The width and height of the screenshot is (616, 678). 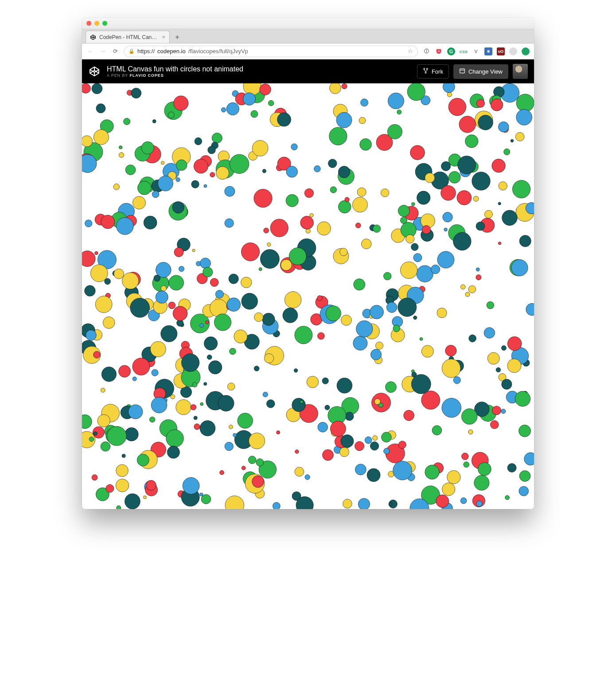 What do you see at coordinates (115, 51) in the screenshot?
I see `nav-reload-button: ⟳` at bounding box center [115, 51].